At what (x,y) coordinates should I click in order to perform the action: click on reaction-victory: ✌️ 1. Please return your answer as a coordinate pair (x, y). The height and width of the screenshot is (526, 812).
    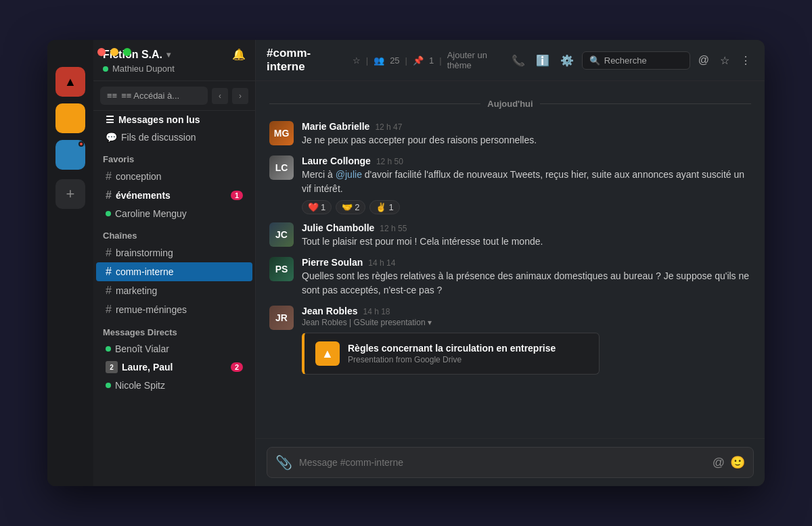
    Looking at the image, I should click on (384, 207).